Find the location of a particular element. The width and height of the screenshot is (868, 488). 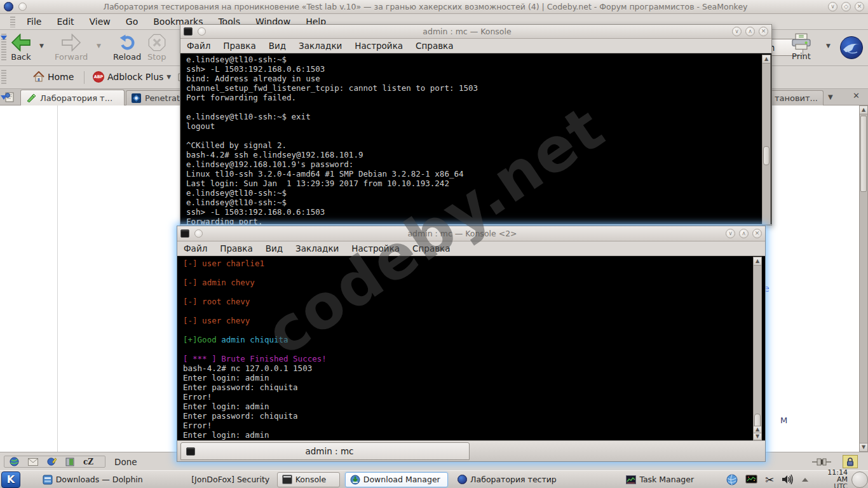

menu-view: View is located at coordinates (100, 22).